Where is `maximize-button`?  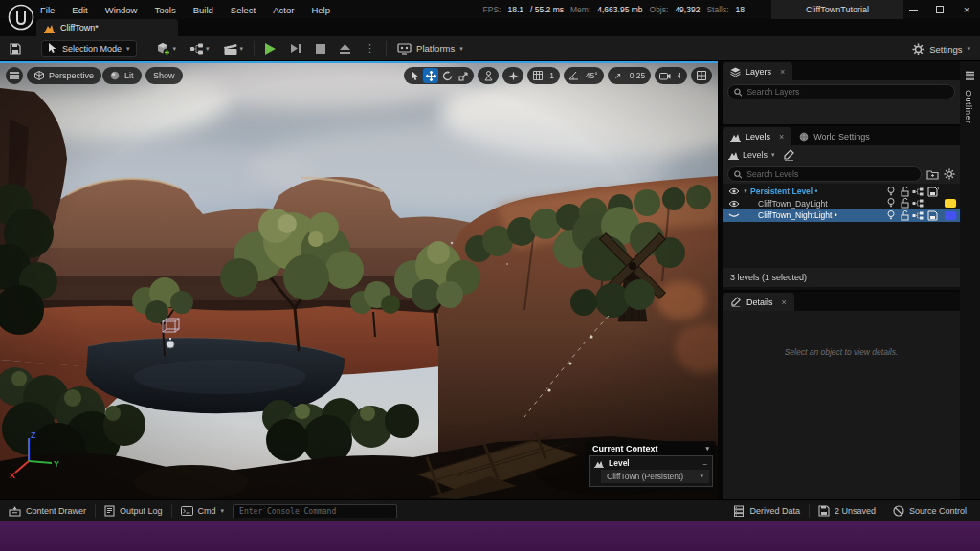 maximize-button is located at coordinates (940, 10).